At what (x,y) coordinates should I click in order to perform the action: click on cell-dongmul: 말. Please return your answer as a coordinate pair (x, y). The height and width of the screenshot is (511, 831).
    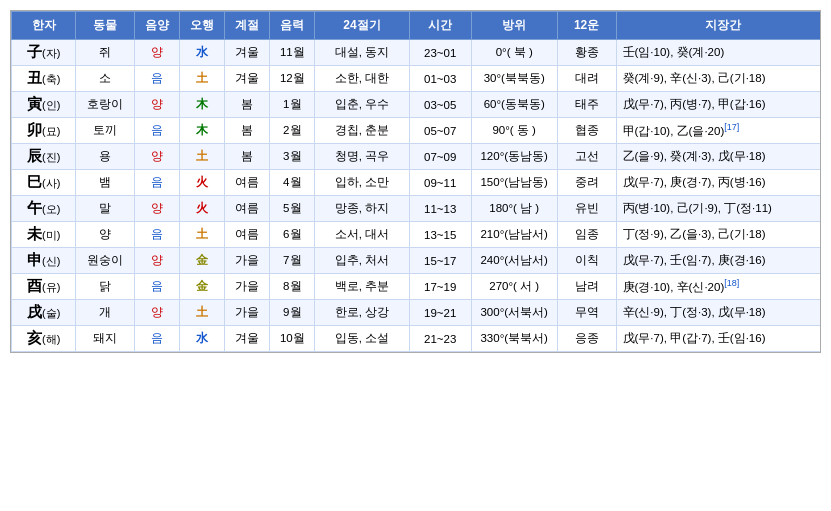
    Looking at the image, I should click on (106, 209).